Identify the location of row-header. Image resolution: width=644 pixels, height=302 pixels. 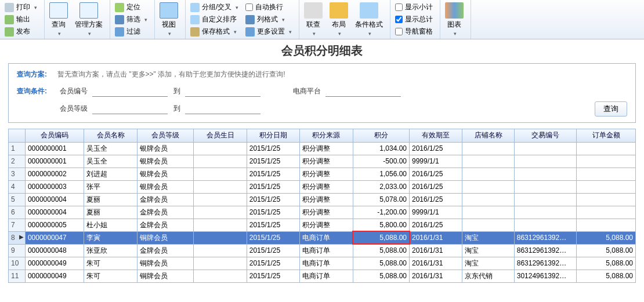
(17, 136).